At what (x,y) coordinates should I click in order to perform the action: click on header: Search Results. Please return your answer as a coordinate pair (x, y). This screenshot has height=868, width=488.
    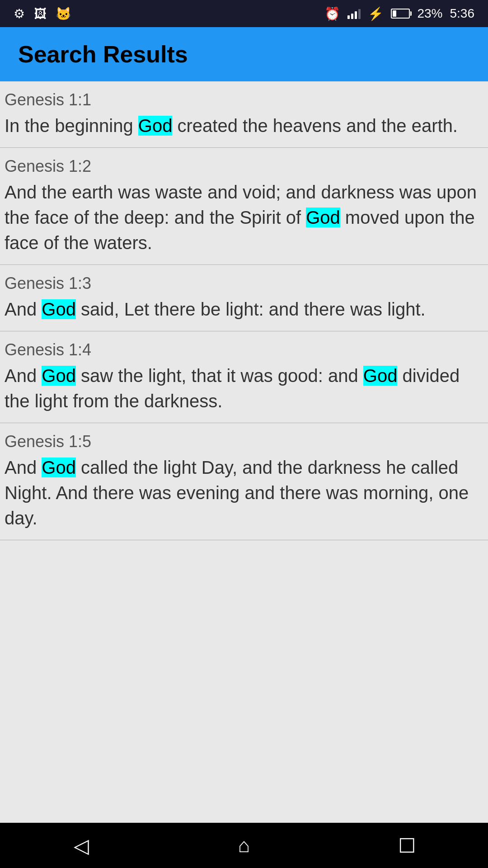
    Looking at the image, I should click on (244, 54).